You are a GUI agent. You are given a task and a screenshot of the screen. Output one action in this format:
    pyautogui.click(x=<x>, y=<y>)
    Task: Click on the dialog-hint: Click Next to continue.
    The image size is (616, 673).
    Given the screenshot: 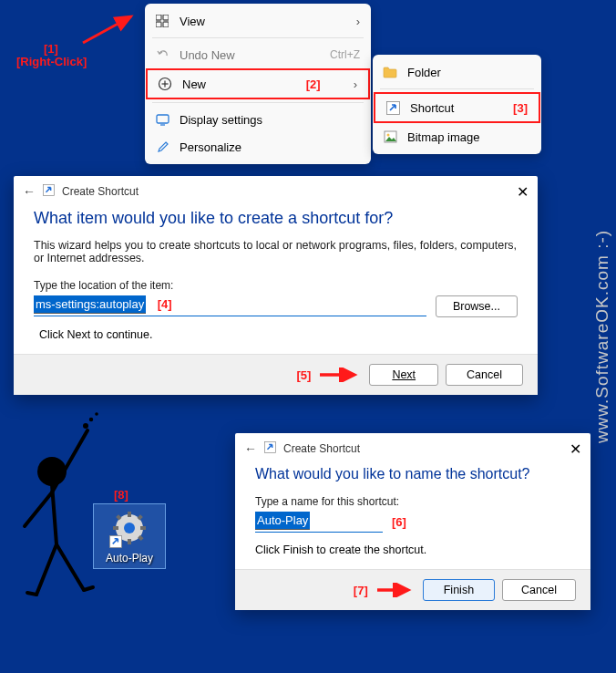 What is the action you would take?
    pyautogui.click(x=275, y=337)
    